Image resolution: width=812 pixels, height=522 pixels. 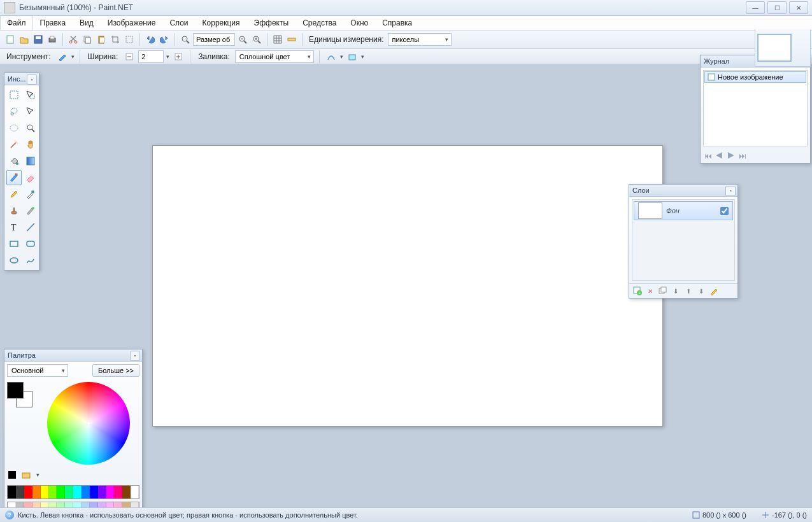 What do you see at coordinates (397, 23) in the screenshot?
I see `menu-help: Справка` at bounding box center [397, 23].